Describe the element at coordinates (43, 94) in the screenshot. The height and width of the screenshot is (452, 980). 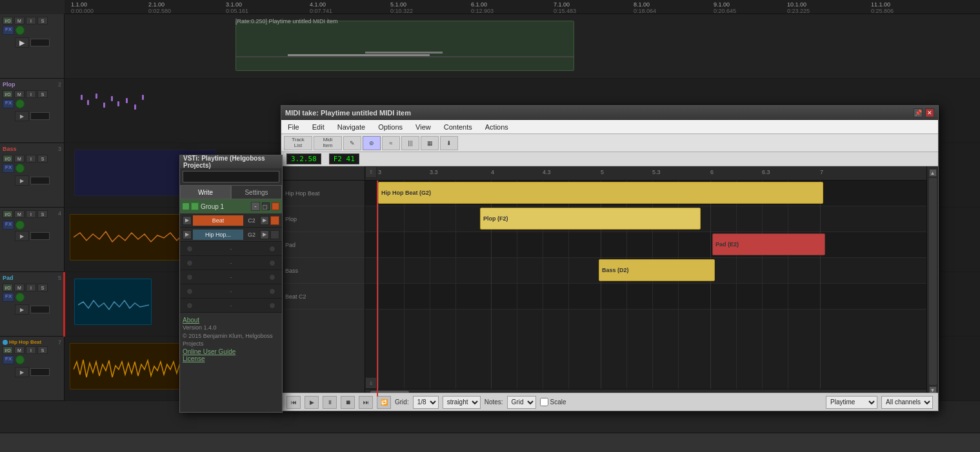
I see `track-2-s: S` at that location.